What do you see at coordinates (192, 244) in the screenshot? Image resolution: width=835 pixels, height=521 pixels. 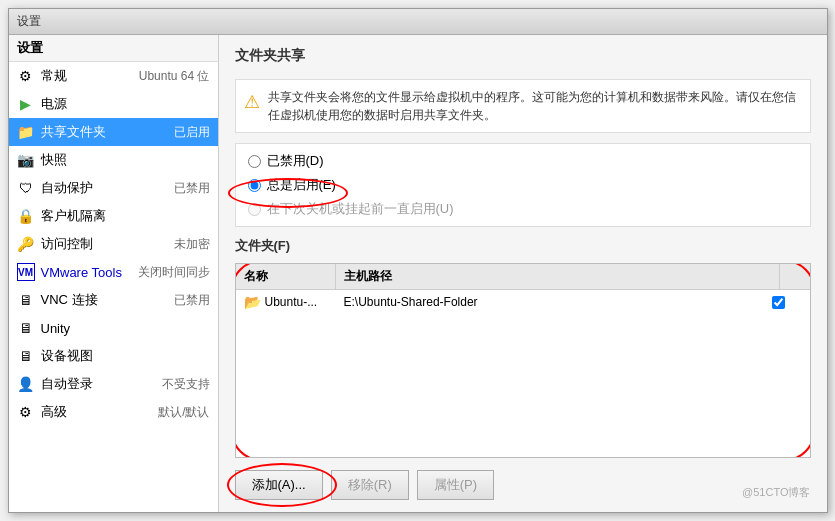 I see `access-control-value: 未加密` at bounding box center [192, 244].